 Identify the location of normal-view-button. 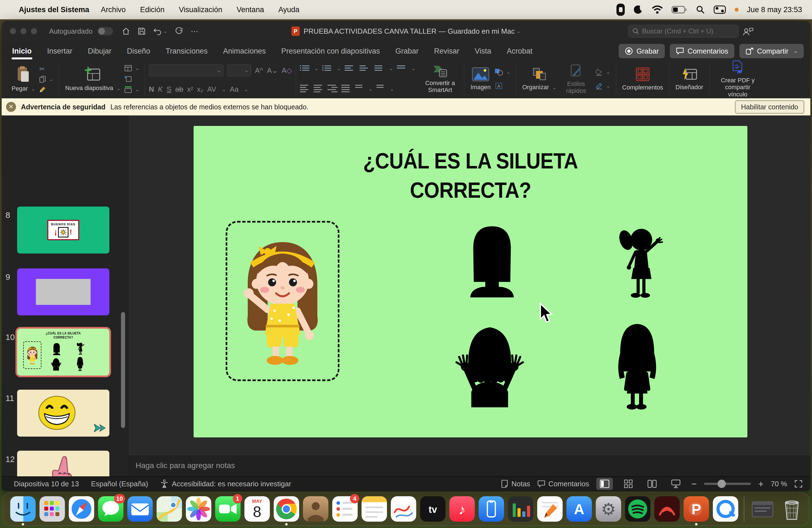
(605, 484).